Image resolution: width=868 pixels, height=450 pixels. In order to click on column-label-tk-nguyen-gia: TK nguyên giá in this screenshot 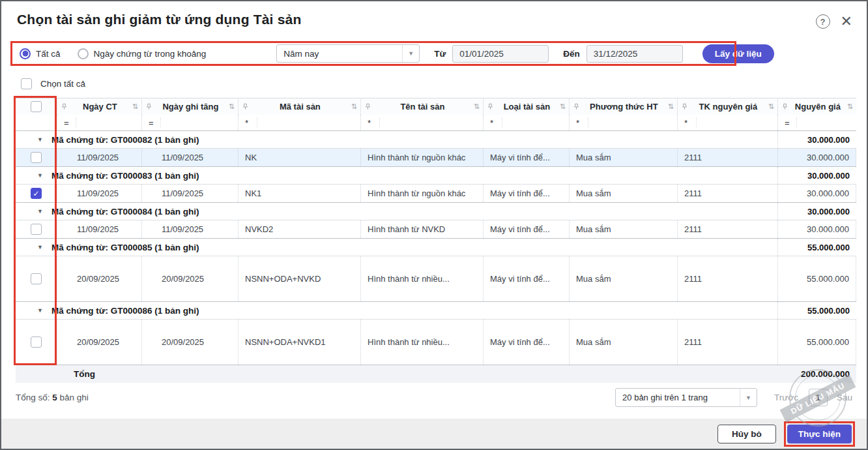, I will do `click(729, 107)`.